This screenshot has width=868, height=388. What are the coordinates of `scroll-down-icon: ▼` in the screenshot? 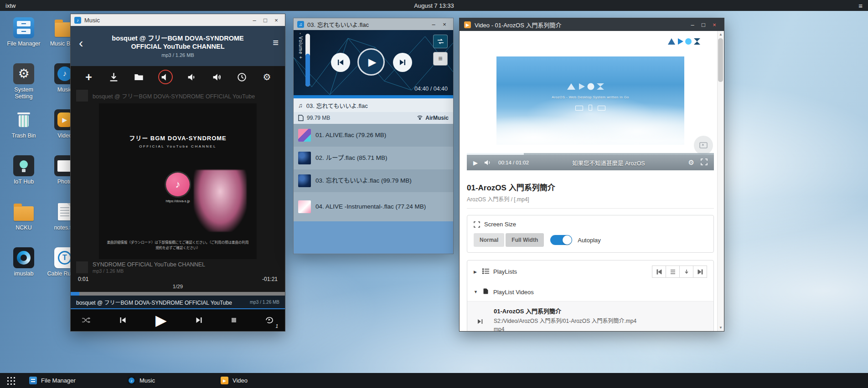 It's located at (721, 328).